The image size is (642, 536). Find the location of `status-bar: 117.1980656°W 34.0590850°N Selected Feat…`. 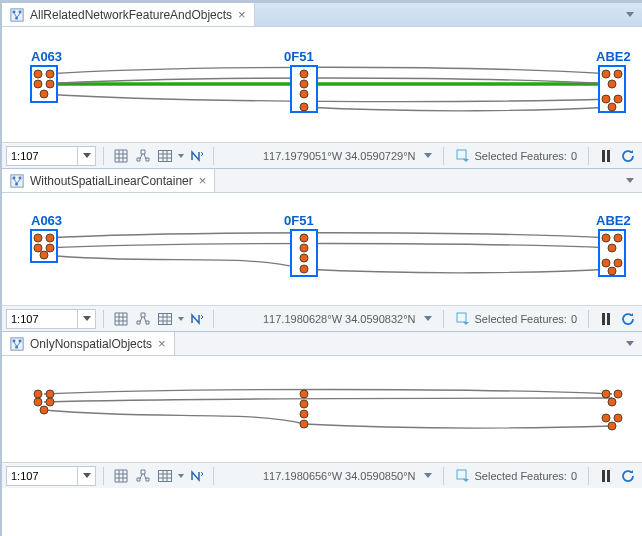

status-bar: 117.1980656°W 34.0590850°N Selected Feat… is located at coordinates (322, 475).